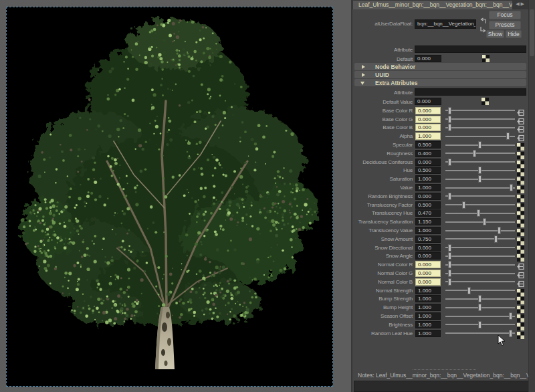 The width and height of the screenshot is (535, 392). What do you see at coordinates (433, 5) in the screenshot?
I see `tab-node: Leaf_Ulmus__minor_bqn:__bqn__Vegetation_…` at bounding box center [433, 5].